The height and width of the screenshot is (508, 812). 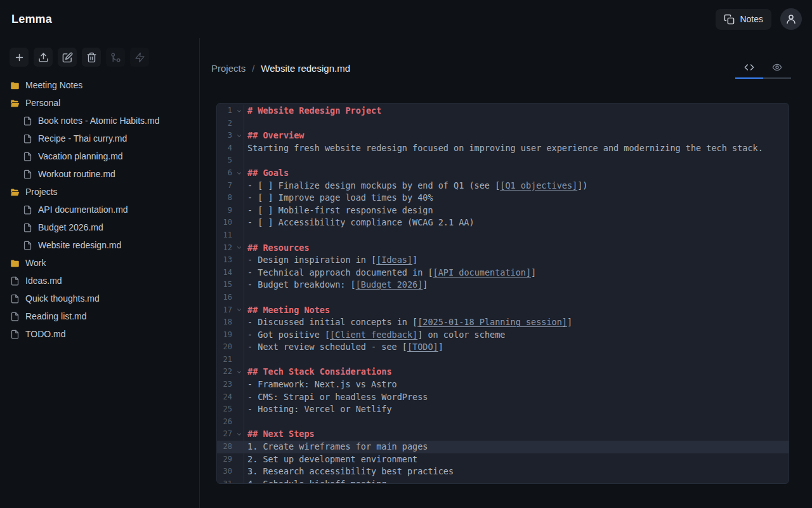 I want to click on notes-button-label: Notes, so click(x=751, y=19).